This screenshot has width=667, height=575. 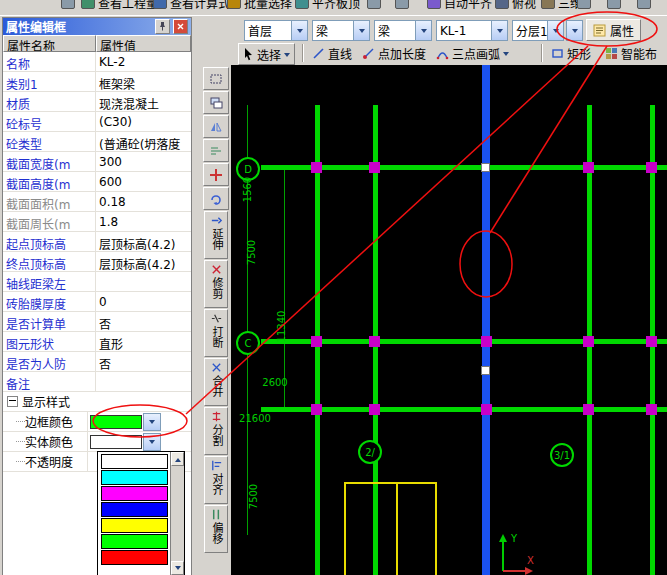 What do you see at coordinates (216, 126) in the screenshot?
I see `side-mirror-button` at bounding box center [216, 126].